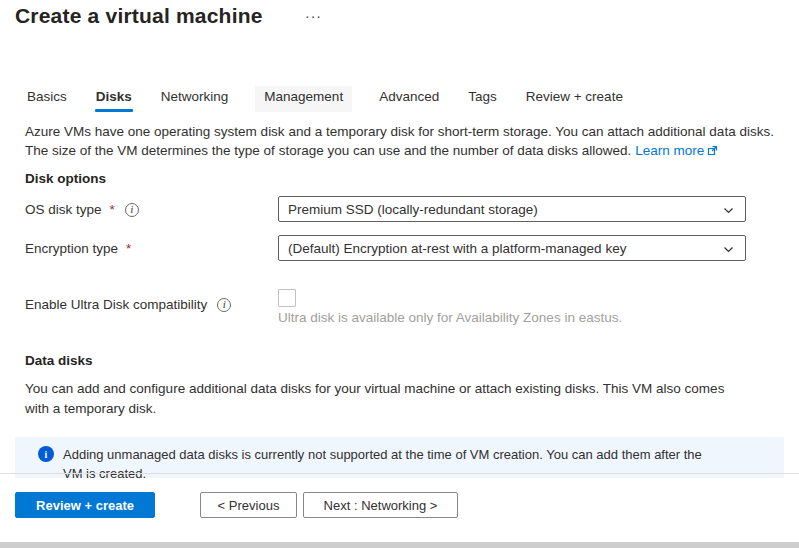 Image resolution: width=799 pixels, height=548 pixels. Describe the element at coordinates (400, 474) in the screenshot. I see `footer-divider` at that location.